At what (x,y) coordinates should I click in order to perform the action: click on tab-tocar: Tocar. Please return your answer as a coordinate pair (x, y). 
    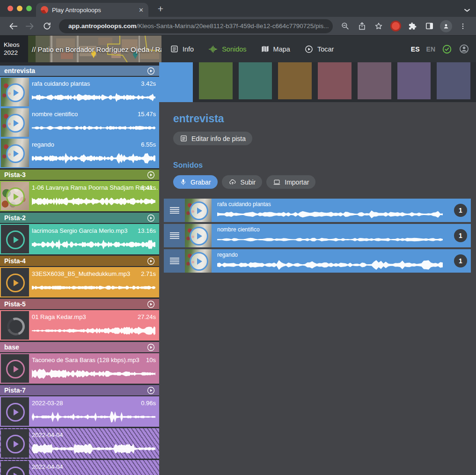
    Looking at the image, I should click on (319, 49).